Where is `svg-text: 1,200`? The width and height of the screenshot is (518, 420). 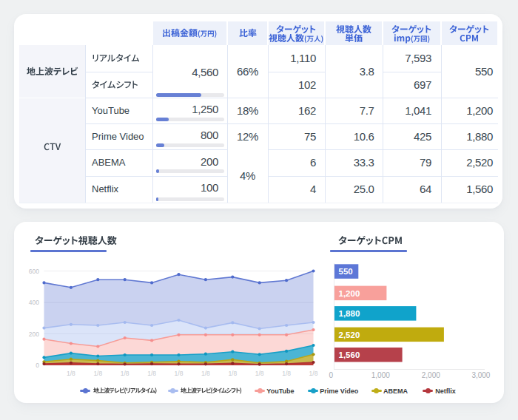 svg-text: 1,200 is located at coordinates (349, 294).